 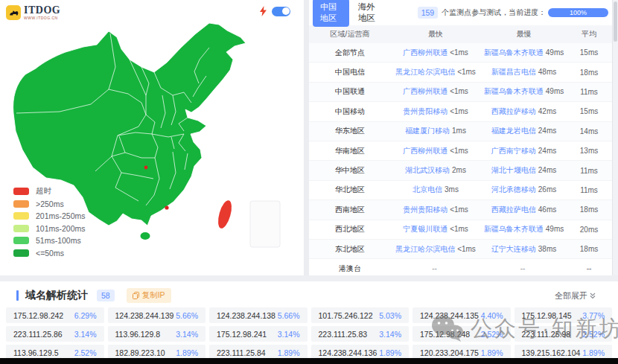 I want to click on slowest-node-link: 西藏拉萨电信, so click(x=514, y=210).